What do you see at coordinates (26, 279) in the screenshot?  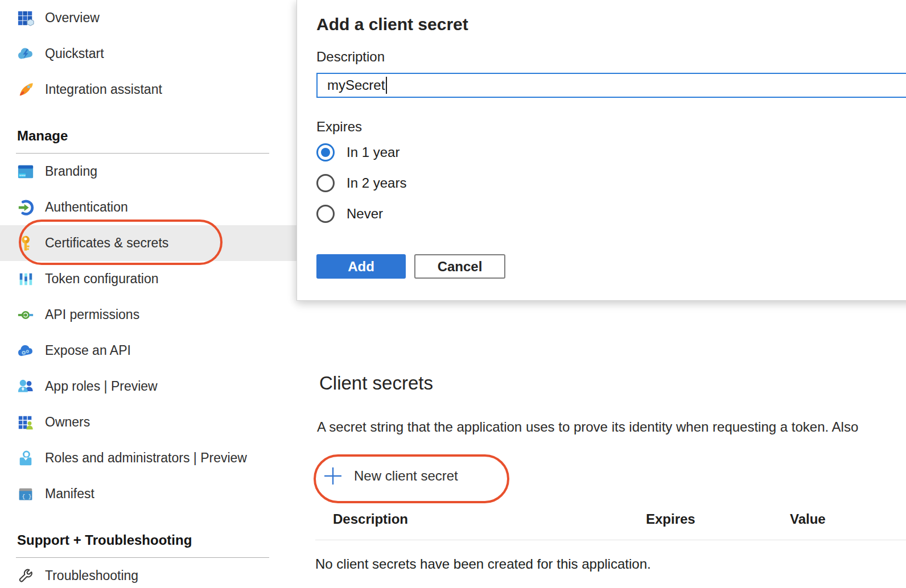 I see `token-sliders-icon` at bounding box center [26, 279].